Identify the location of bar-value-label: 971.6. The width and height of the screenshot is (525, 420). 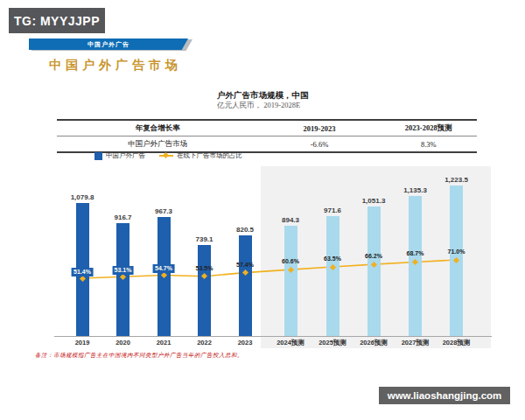
(332, 210).